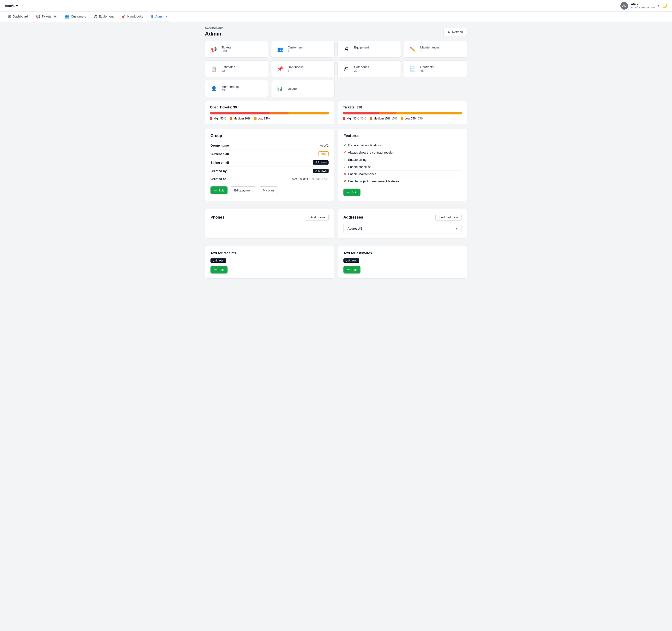 This screenshot has height=631, width=672. What do you see at coordinates (218, 261) in the screenshot?
I see `text-receipts-badge: Unknown` at bounding box center [218, 261].